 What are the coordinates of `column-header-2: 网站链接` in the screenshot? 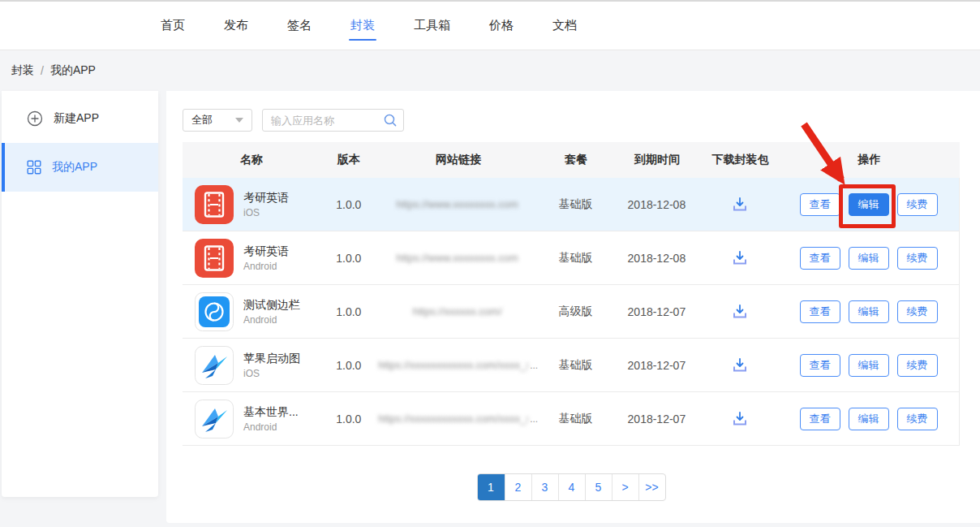 It's located at (458, 160).